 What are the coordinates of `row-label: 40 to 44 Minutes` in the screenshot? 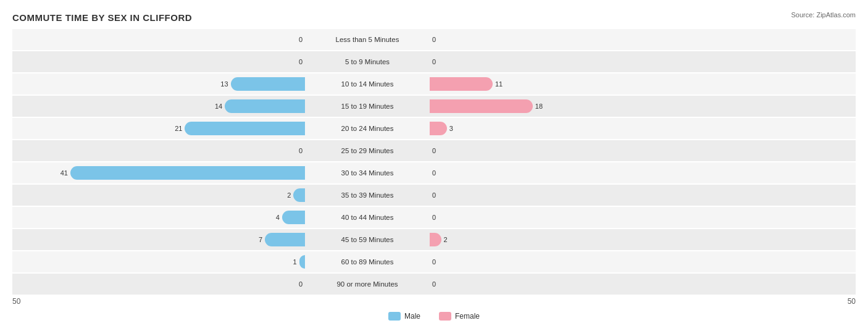 It's located at (367, 217).